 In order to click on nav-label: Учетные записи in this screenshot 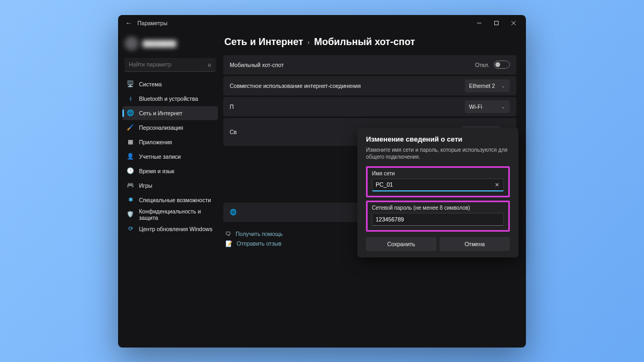, I will do `click(160, 157)`.